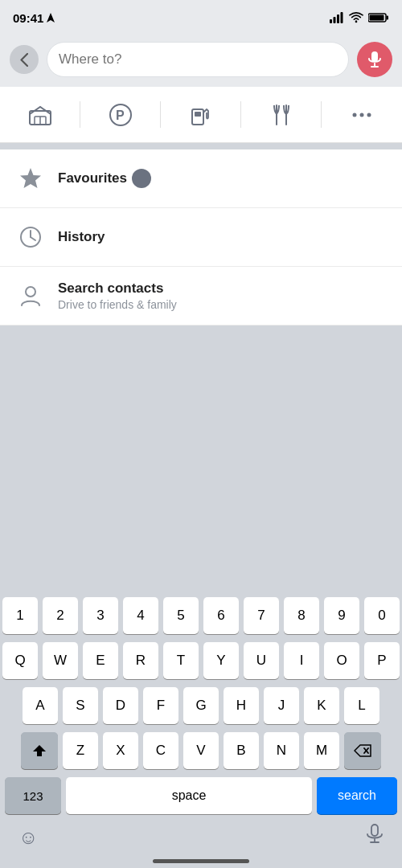 The height and width of the screenshot is (868, 402). What do you see at coordinates (100, 661) in the screenshot?
I see `key-e: E` at bounding box center [100, 661].